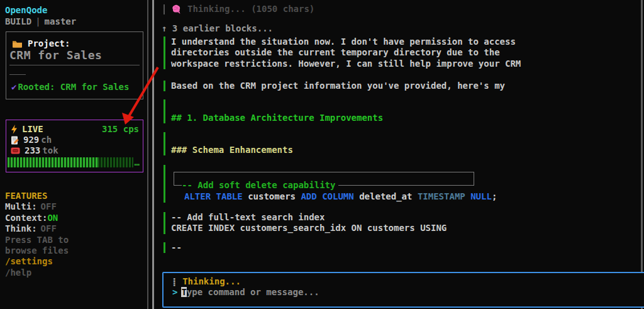 The image size is (644, 309). I want to click on features-title: FEATURES, so click(36, 196).